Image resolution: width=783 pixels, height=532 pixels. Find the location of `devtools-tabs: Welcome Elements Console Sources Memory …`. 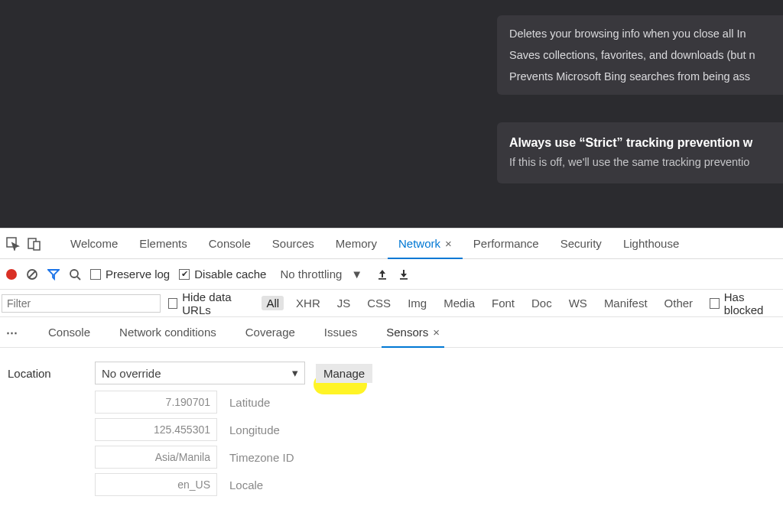

devtools-tabs: Welcome Elements Console Sources Memory … is located at coordinates (392, 244).